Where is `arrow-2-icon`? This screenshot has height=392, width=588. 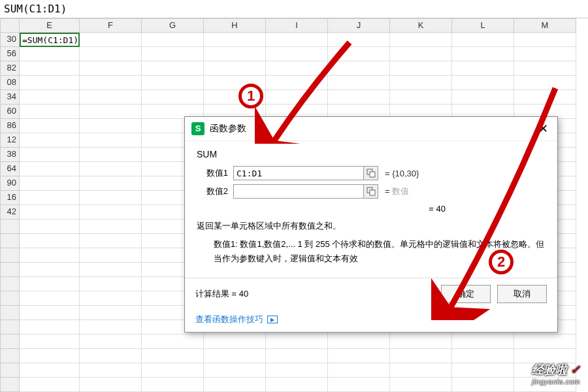
arrow-2-icon is located at coordinates (497, 203).